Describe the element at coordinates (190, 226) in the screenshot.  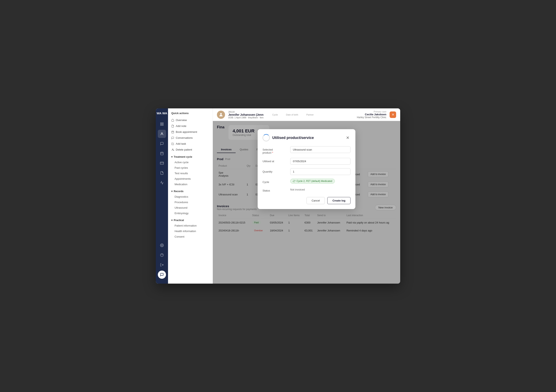
I see `sidebar-patient-info: Patient information` at that location.